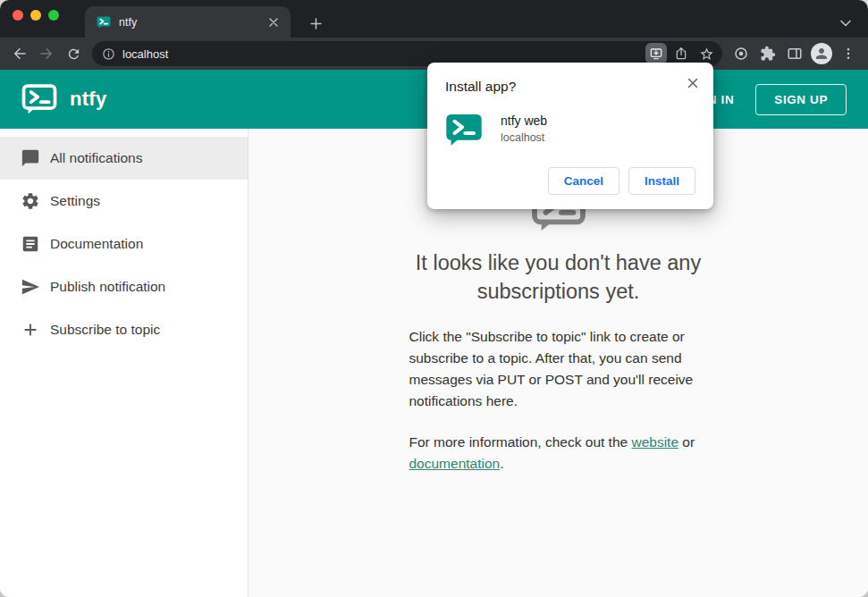 This screenshot has width=868, height=597. Describe the element at coordinates (559, 277) in the screenshot. I see `empty-state-heading: It looks like you don't have any subscri…` at that location.